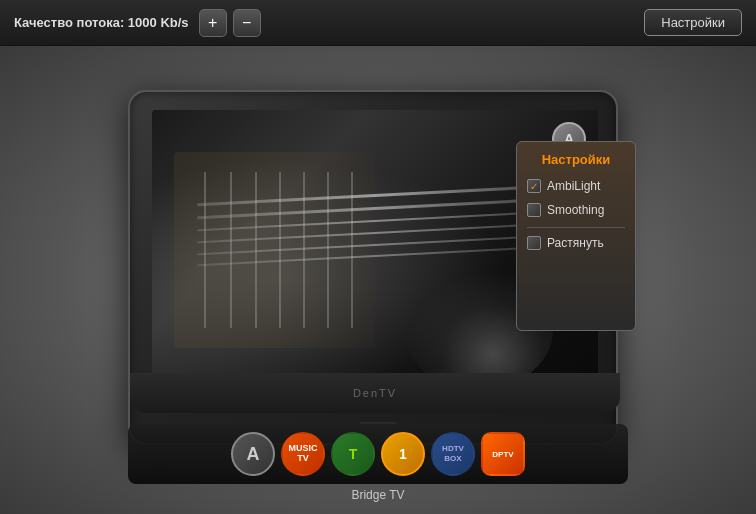 Image resolution: width=756 pixels, height=514 pixels. What do you see at coordinates (576, 228) in the screenshot?
I see `settings-divider` at bounding box center [576, 228].